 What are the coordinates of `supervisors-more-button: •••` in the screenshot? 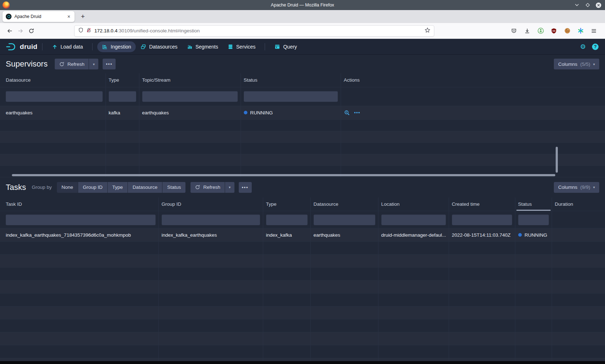 It's located at (109, 64).